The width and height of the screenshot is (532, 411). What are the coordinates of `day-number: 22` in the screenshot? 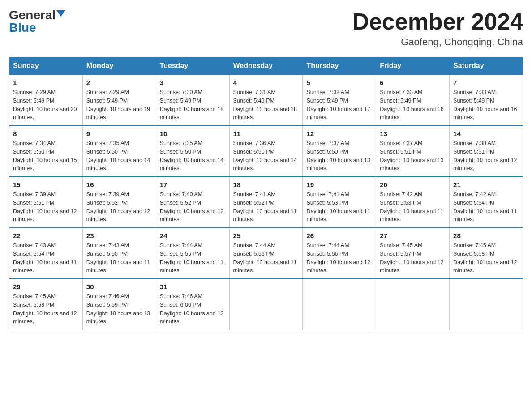 It's located at (46, 235).